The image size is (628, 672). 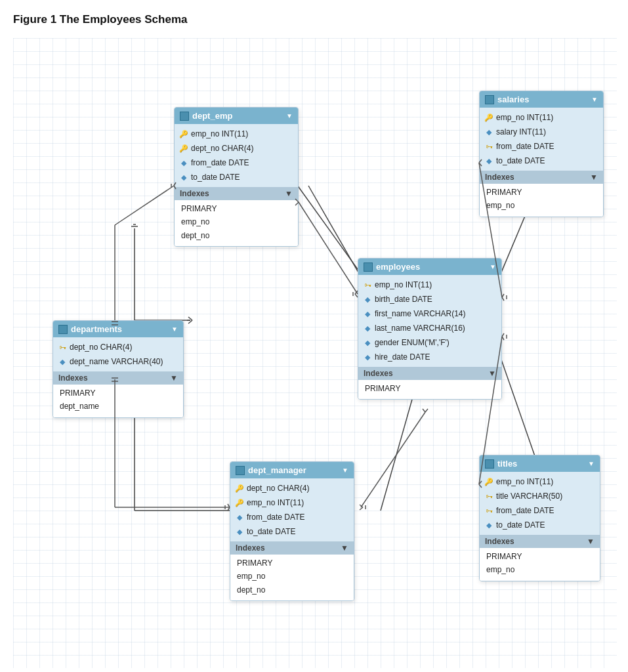 What do you see at coordinates (539, 496) in the screenshot?
I see `field-row: 🗝 title VARCHAR(50)` at bounding box center [539, 496].